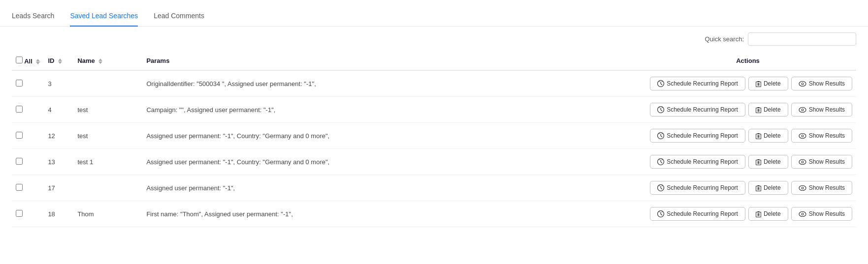  Describe the element at coordinates (59, 84) in the screenshot. I see `row-id: 3` at that location.